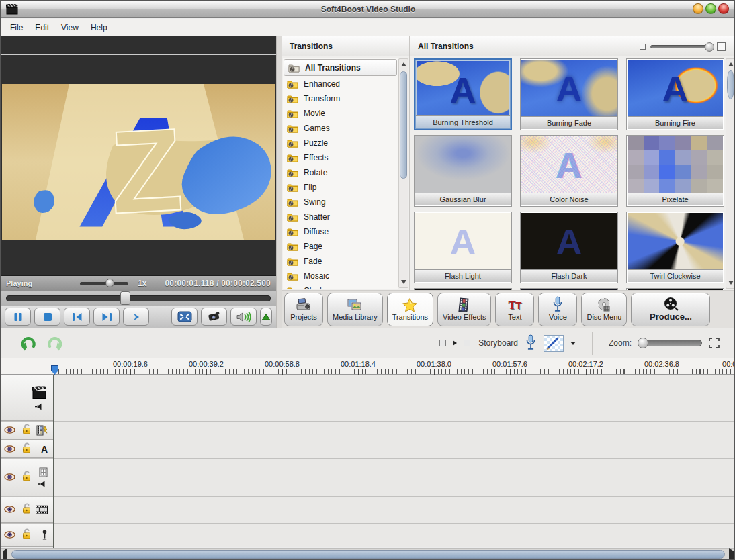 This screenshot has width=735, height=560. I want to click on track-lane-media-audio-track, so click(395, 477).